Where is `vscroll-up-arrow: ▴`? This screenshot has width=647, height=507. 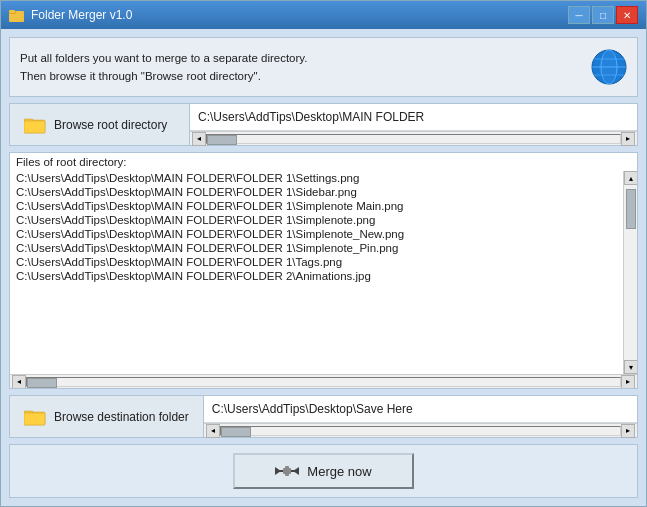 vscroll-up-arrow: ▴ is located at coordinates (631, 178).